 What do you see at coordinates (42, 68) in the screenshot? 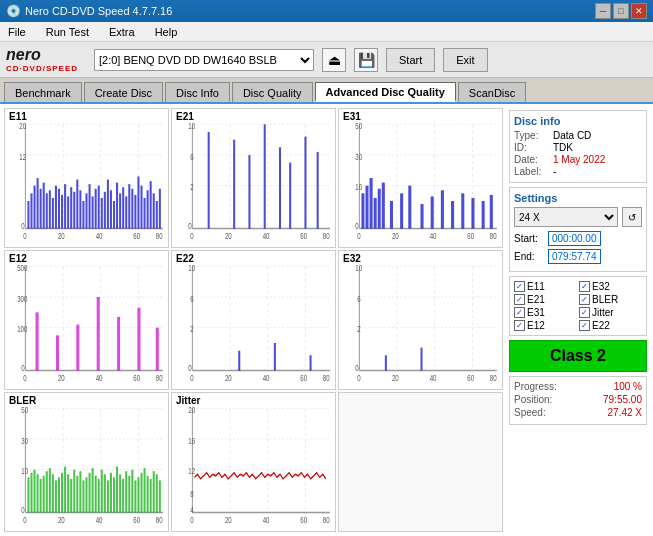
I see `logo-sub: CD·DVD/SPEED` at bounding box center [42, 68].